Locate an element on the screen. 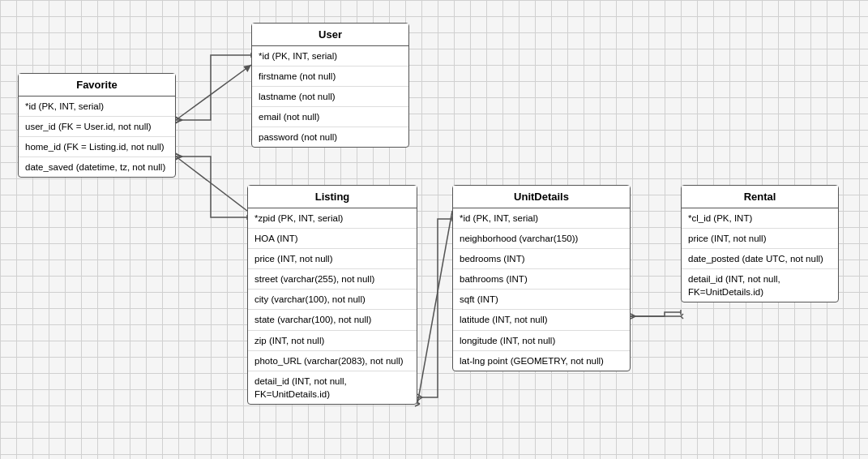 The height and width of the screenshot is (459, 868). table-row: date_posted (date UTC, not null) is located at coordinates (760, 260).